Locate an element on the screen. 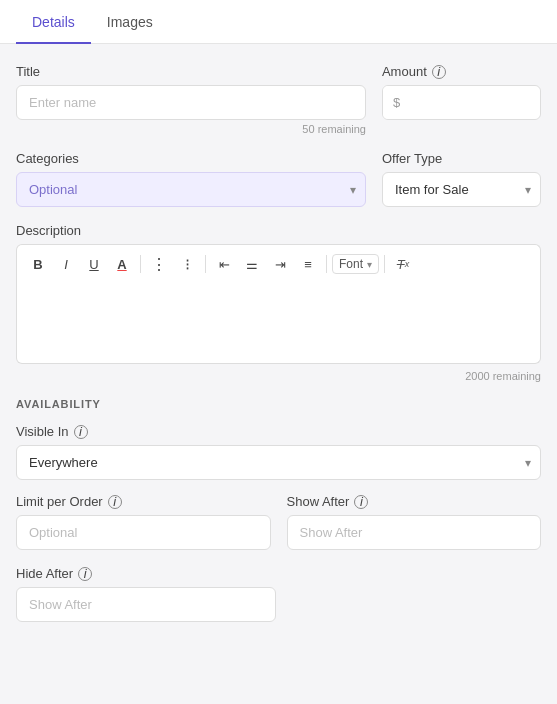  categories-offertype-row: Categories Optional ▾ Offer Type Item fo… is located at coordinates (278, 179).